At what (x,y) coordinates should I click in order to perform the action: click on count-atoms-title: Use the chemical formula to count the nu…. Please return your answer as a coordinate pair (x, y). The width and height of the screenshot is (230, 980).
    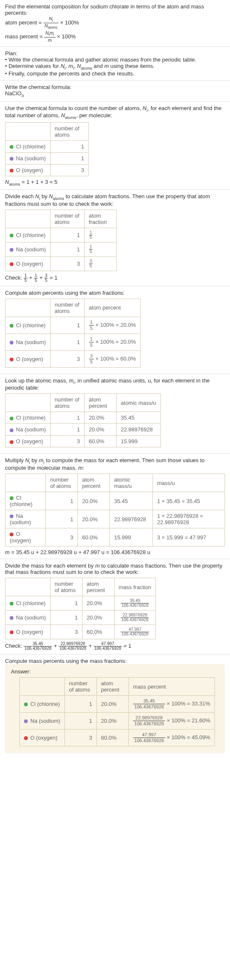
    Looking at the image, I should click on (115, 112).